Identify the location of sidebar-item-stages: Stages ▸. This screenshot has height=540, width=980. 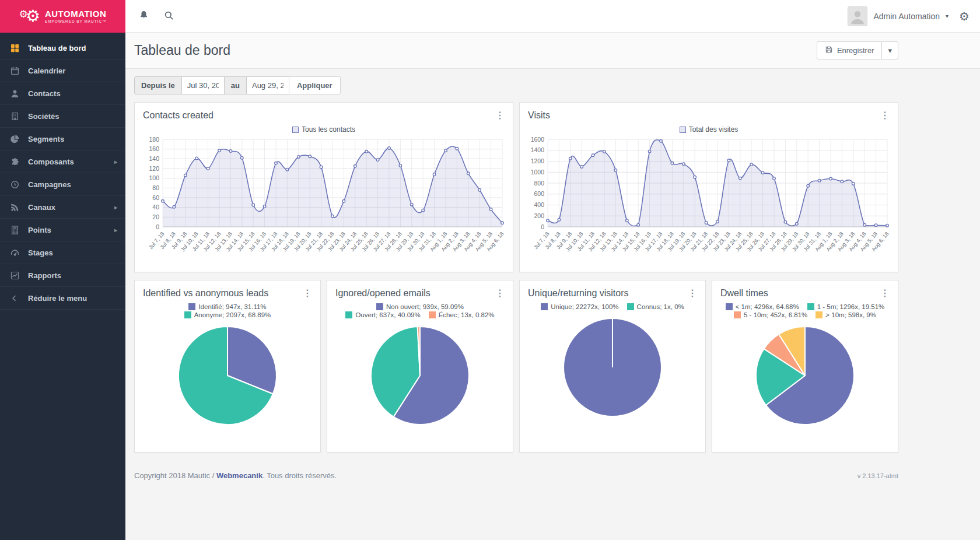
(63, 253).